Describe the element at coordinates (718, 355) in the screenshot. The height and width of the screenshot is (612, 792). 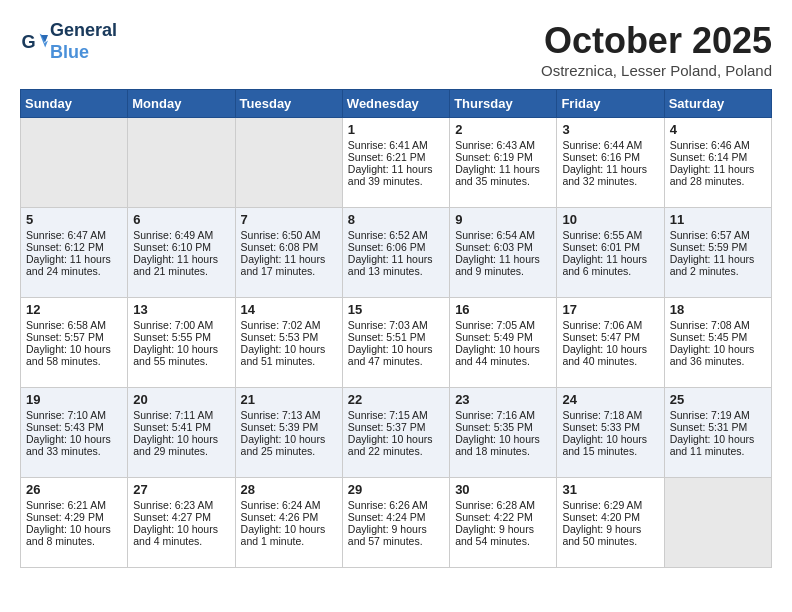
I see `daylight-text: Daylight: 10 hours and 36 minutes.` at that location.